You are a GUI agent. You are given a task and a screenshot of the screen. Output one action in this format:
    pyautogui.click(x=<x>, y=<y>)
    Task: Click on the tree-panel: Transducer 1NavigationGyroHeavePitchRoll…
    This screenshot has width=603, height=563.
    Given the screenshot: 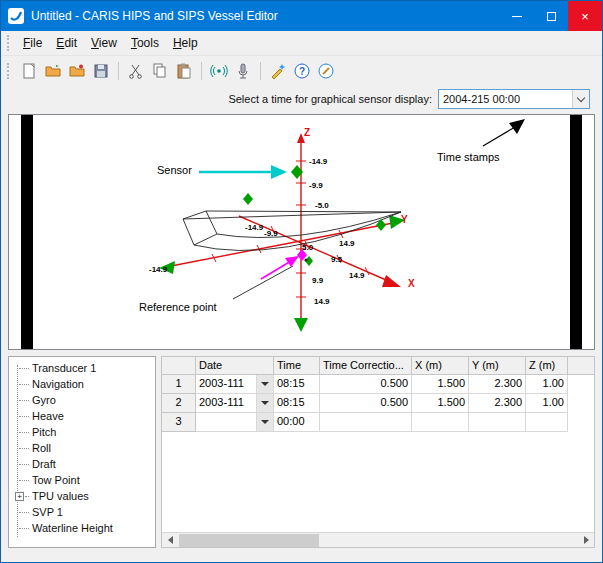 What is the action you would take?
    pyautogui.click(x=82, y=452)
    